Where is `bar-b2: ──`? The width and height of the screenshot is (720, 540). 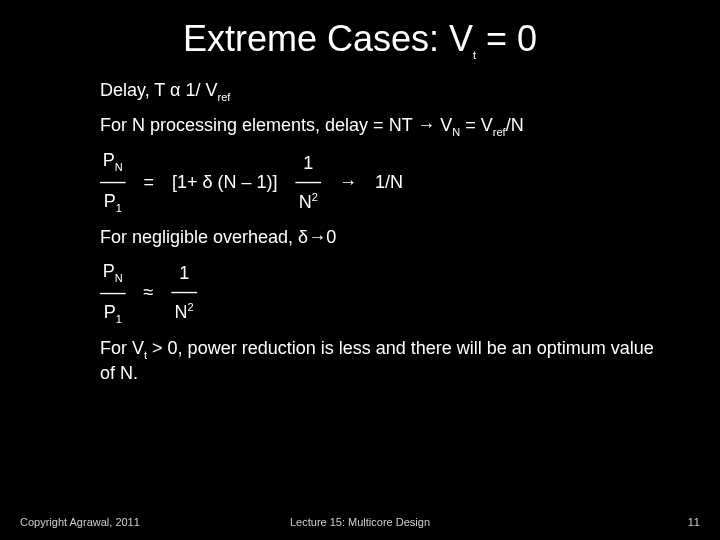
bar-b2: ── is located at coordinates (184, 292).